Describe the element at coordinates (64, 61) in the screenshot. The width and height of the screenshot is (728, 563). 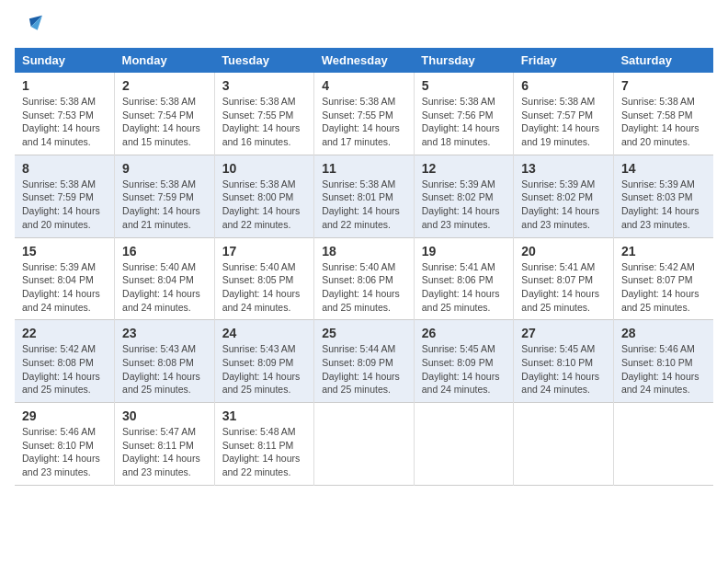
I see `header-sunday: Sunday` at that location.